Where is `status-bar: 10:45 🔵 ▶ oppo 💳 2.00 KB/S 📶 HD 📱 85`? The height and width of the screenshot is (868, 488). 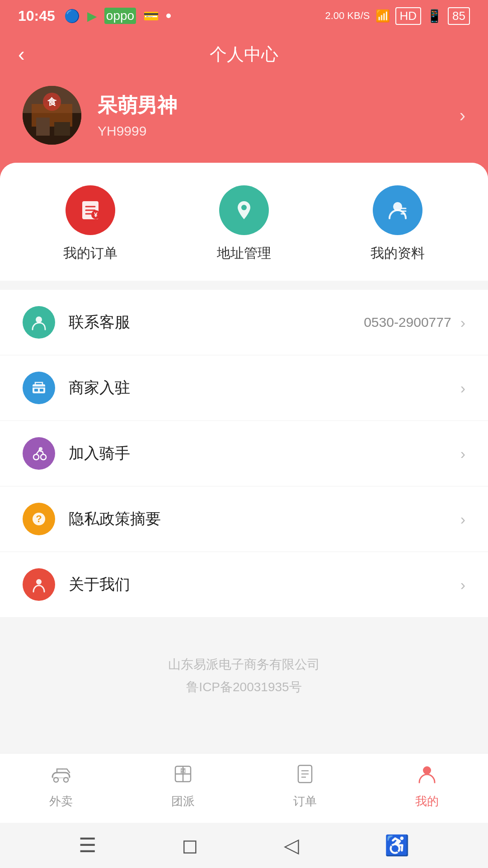 status-bar: 10:45 🔵 ▶ oppo 💳 2.00 KB/S 📶 HD 📱 85 is located at coordinates (244, 16).